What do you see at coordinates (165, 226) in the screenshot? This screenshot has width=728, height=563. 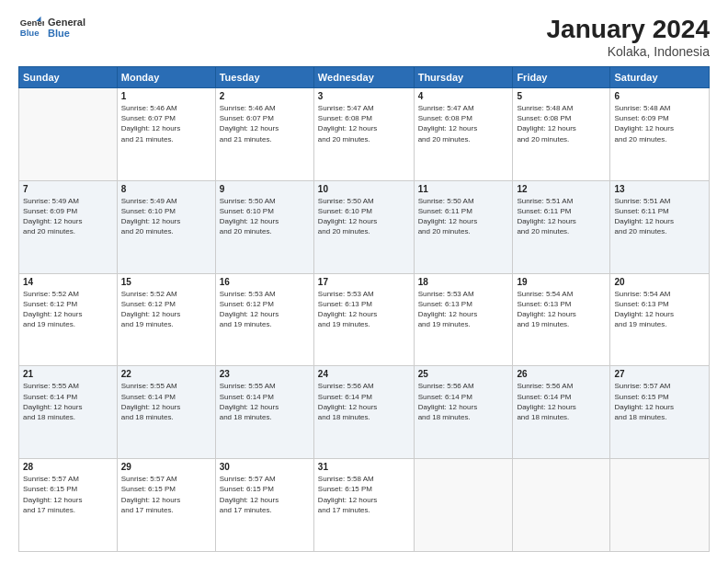 I see `day-cell-8: 8Sunrise: 5:49 AMSunset: 6:10 PMDaylight…` at bounding box center [165, 226].